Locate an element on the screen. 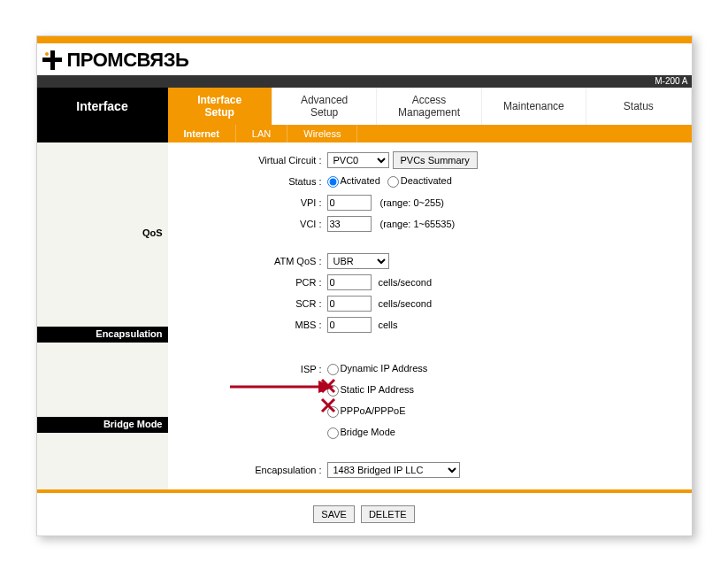  top-accent-bar is located at coordinates (364, 40).